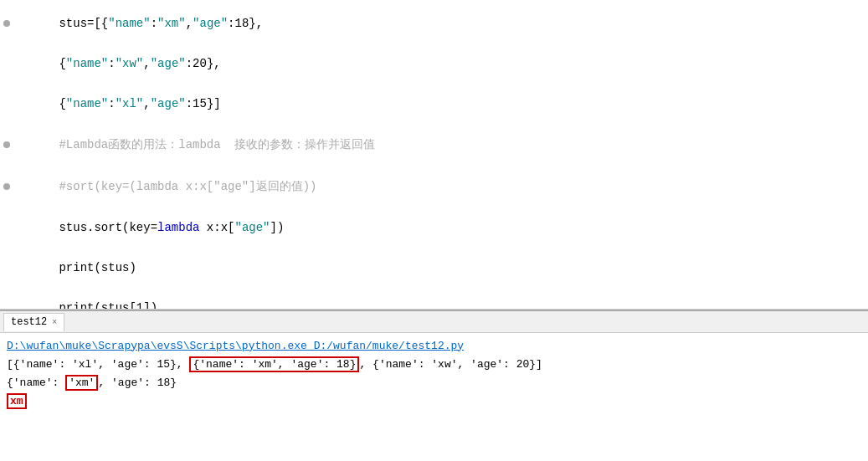  What do you see at coordinates (167, 187) in the screenshot?
I see `line-5-content: #sort(key=(lambda x:x["age"]返回的值))` at bounding box center [167, 187].